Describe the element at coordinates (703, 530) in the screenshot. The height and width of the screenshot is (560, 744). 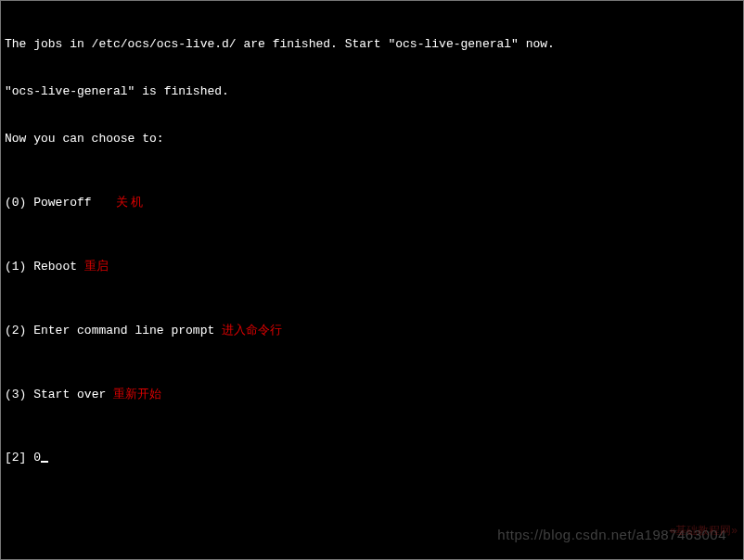
I see `watermark-site: «基础教程网»` at that location.